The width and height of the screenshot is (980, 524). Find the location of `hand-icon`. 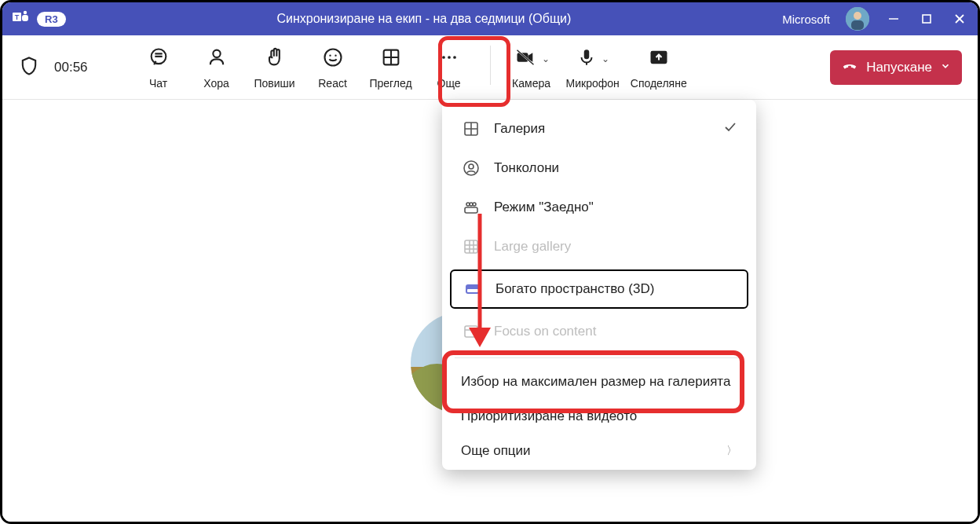

hand-icon is located at coordinates (275, 59).